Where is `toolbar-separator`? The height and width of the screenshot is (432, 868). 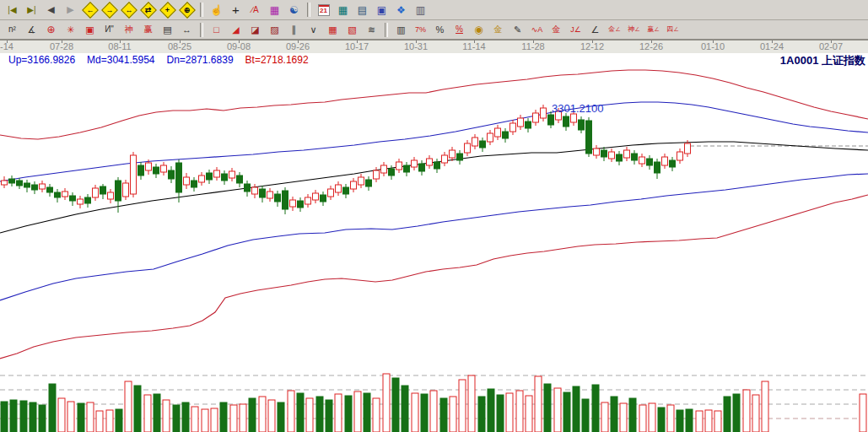
toolbar-separator is located at coordinates (202, 30).